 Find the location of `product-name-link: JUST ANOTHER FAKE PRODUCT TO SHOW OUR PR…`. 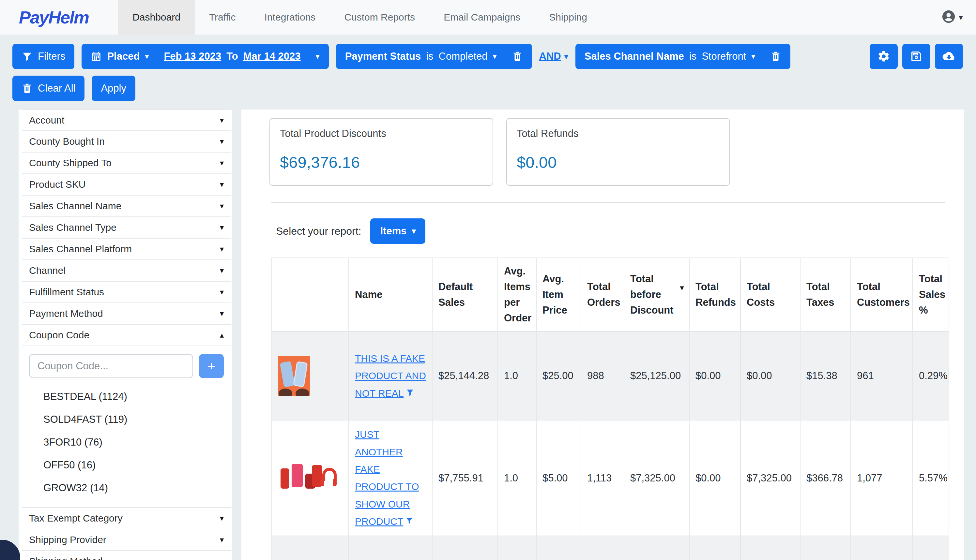

product-name-link: JUST ANOTHER FAKE PRODUCT TO SHOW OUR PR… is located at coordinates (387, 478).